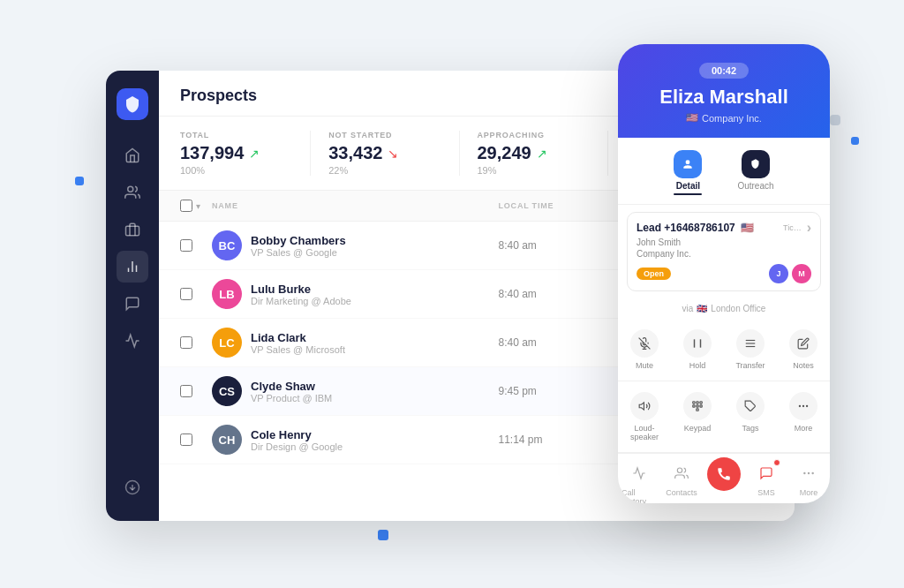  Describe the element at coordinates (298, 343) in the screenshot. I see `row3-contact: Lida Clark VP Sales @ Microsoft` at that location.